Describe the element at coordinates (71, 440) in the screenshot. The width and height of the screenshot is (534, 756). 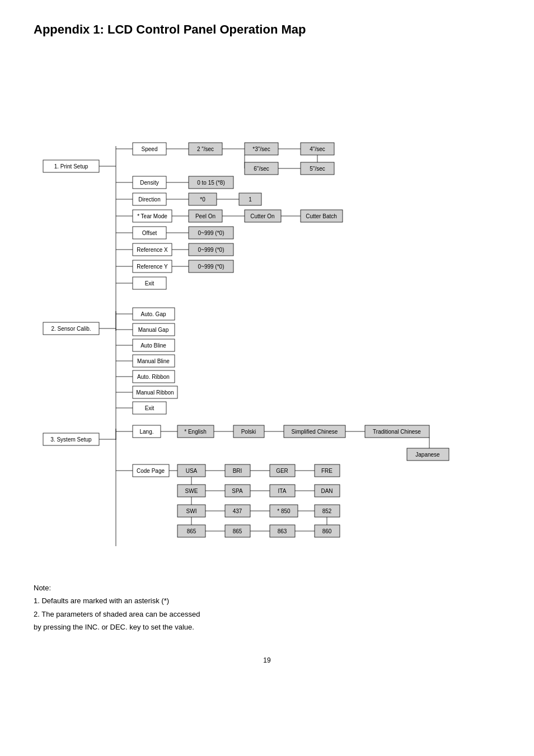
I see `system-setup-label: 3. System Setup` at that location.